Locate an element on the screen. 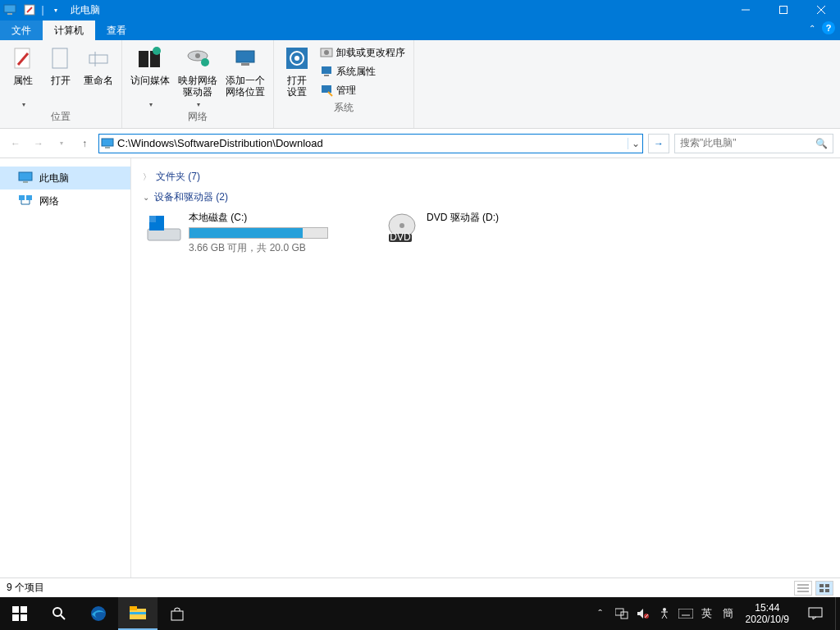 Image resolution: width=840 pixels, height=630 pixels. drive-name: DVD 驱动器 (D:) is located at coordinates (463, 218).